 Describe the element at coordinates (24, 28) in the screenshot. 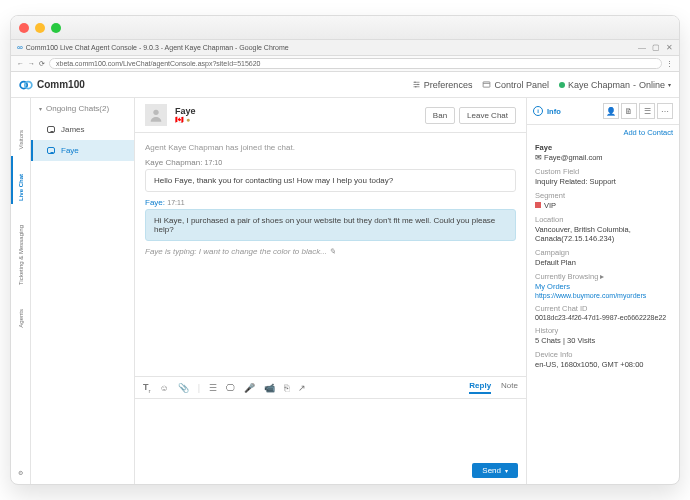

I see `window-close` at that location.